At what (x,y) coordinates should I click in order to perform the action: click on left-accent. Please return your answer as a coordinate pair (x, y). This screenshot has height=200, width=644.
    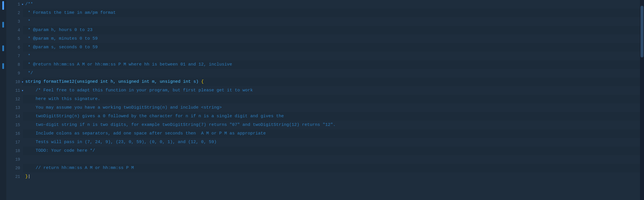
    Looking at the image, I should click on (3, 100).